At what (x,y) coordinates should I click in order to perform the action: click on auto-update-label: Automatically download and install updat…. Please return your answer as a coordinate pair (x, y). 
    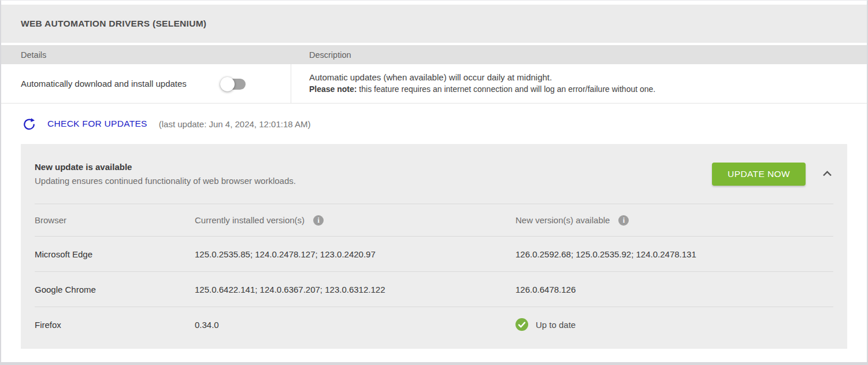
    Looking at the image, I should click on (104, 83).